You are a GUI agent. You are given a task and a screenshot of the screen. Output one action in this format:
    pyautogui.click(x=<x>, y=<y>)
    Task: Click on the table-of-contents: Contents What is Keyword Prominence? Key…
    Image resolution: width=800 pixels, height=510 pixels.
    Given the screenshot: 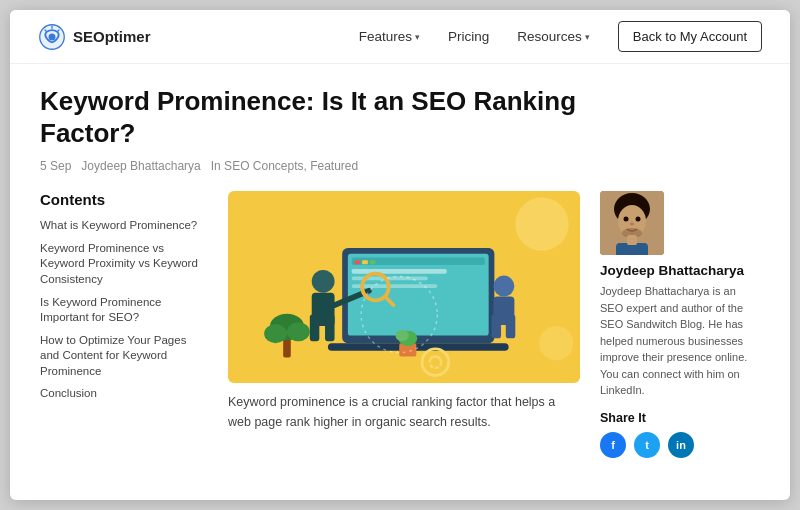 What is the action you would take?
    pyautogui.click(x=124, y=300)
    